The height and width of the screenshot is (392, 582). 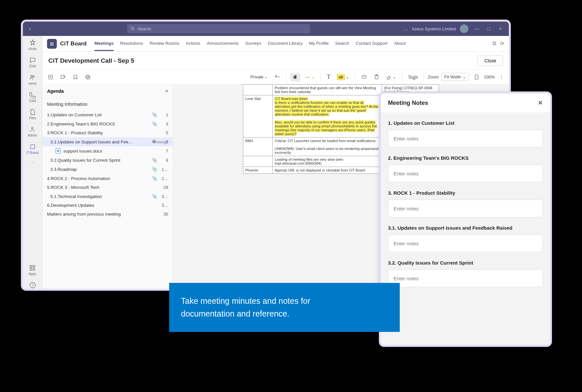 What do you see at coordinates (33, 285) in the screenshot?
I see `rail-help: ?` at bounding box center [33, 285].